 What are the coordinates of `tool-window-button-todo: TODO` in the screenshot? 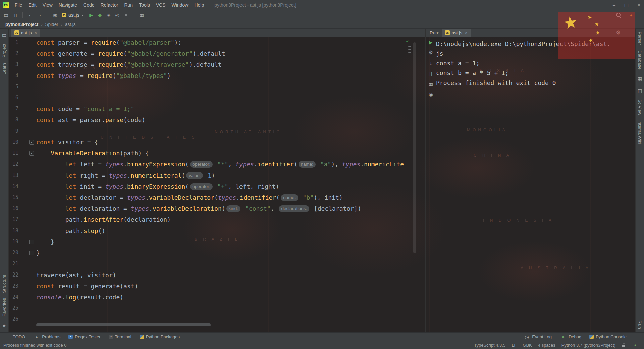 It's located at (15, 337).